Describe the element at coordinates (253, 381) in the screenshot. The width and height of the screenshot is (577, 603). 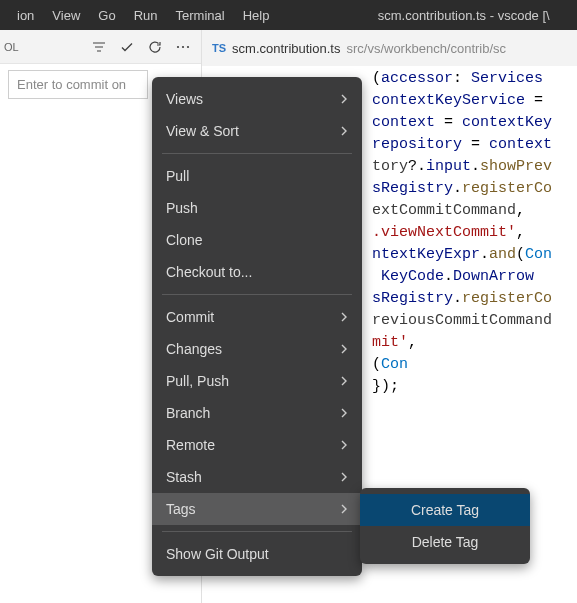
I see `menu-item-label: Pull, Push` at that location.